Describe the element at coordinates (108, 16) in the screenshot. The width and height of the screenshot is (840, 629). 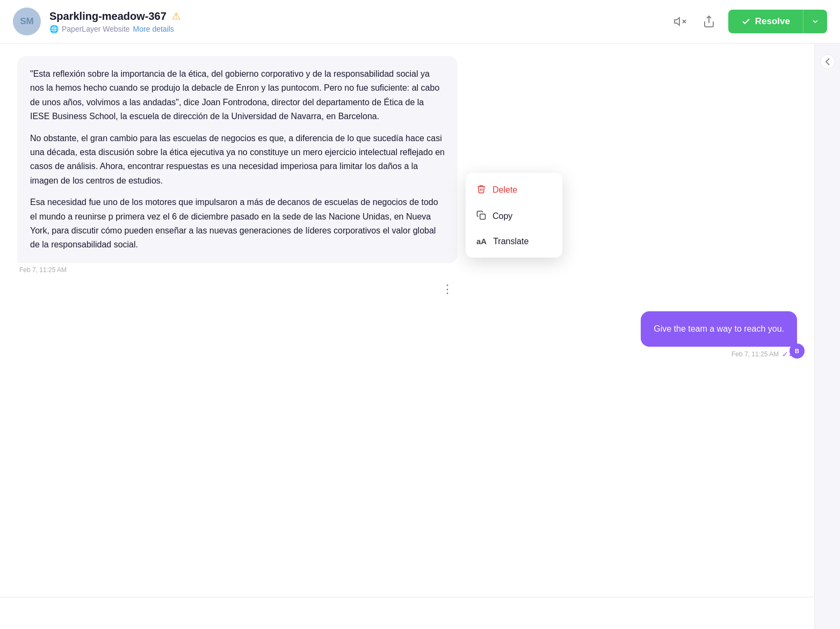
I see `conversation-title: Sparkling-meadow-367` at that location.